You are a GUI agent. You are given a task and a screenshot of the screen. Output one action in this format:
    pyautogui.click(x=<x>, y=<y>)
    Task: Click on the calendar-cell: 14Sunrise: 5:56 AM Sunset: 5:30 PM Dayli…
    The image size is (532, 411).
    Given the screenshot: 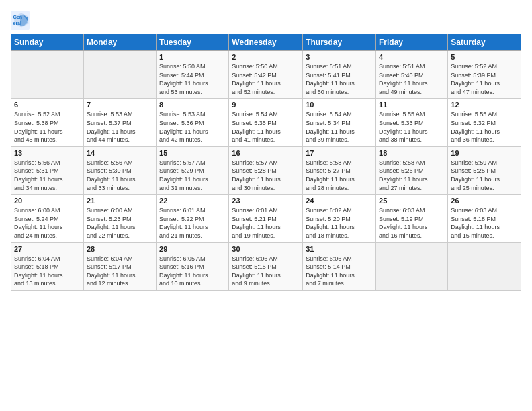 What is the action you would take?
    pyautogui.click(x=120, y=171)
    